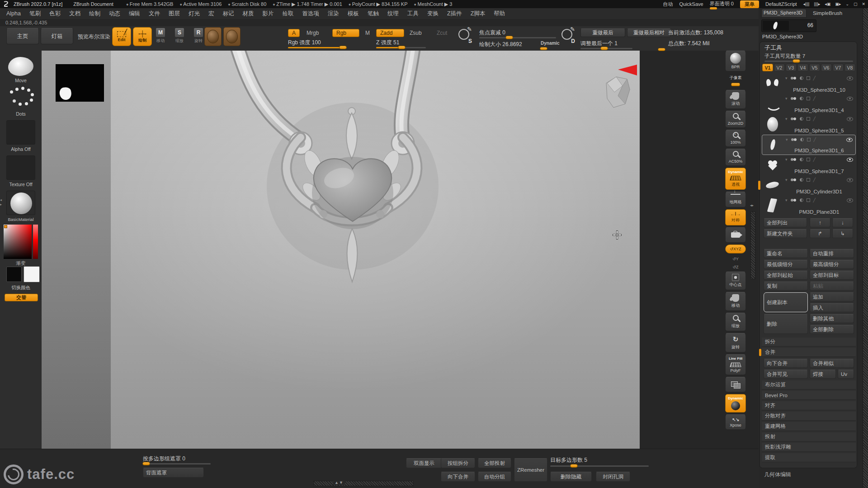 The height and width of the screenshot is (488, 868). Describe the element at coordinates (722, 5) in the screenshot. I see `ui-opacity-slider: 界面透明 0` at that location.